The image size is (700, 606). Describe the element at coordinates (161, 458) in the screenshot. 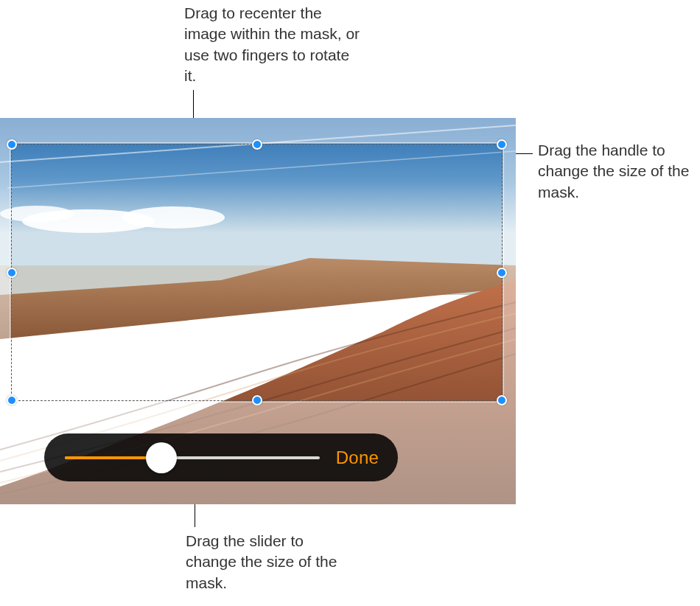

I see `slider-thumb` at that location.